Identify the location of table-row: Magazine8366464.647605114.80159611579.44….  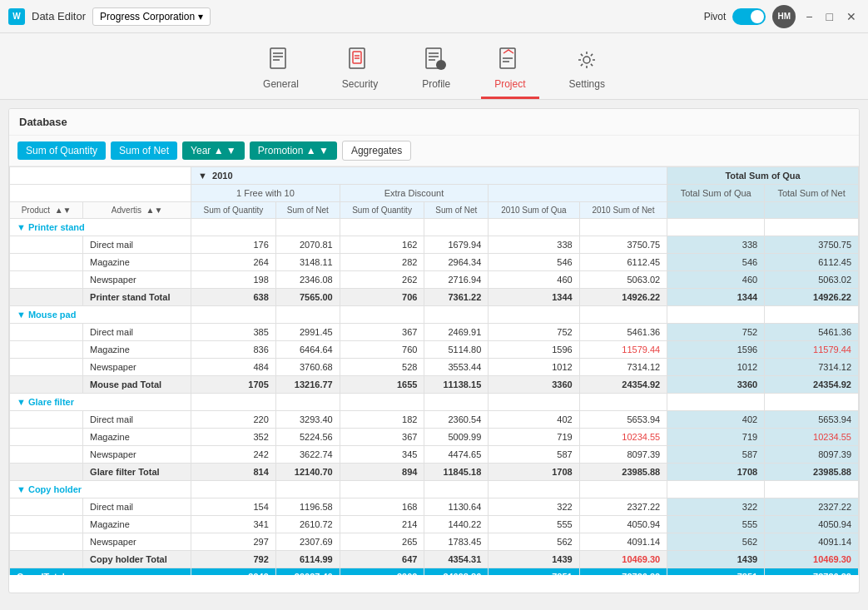
(434, 350).